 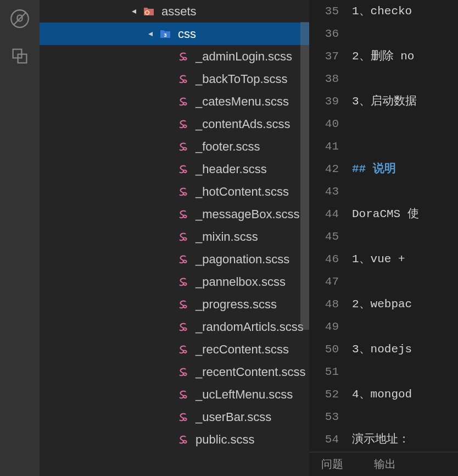 I want to click on code-line: ## 说明, so click(x=405, y=169).